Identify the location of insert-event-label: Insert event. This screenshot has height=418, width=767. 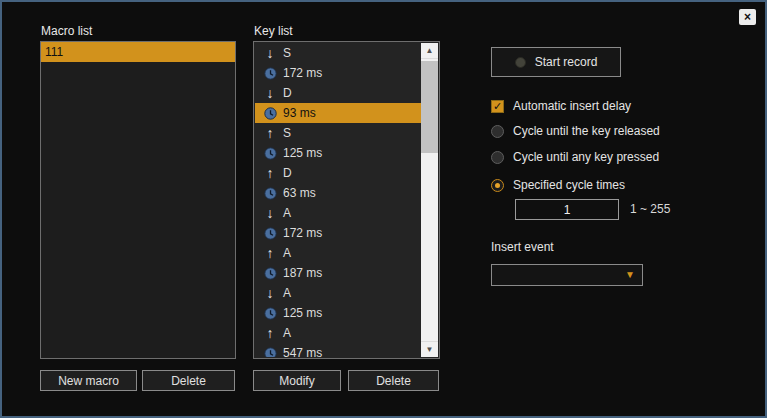
(522, 247).